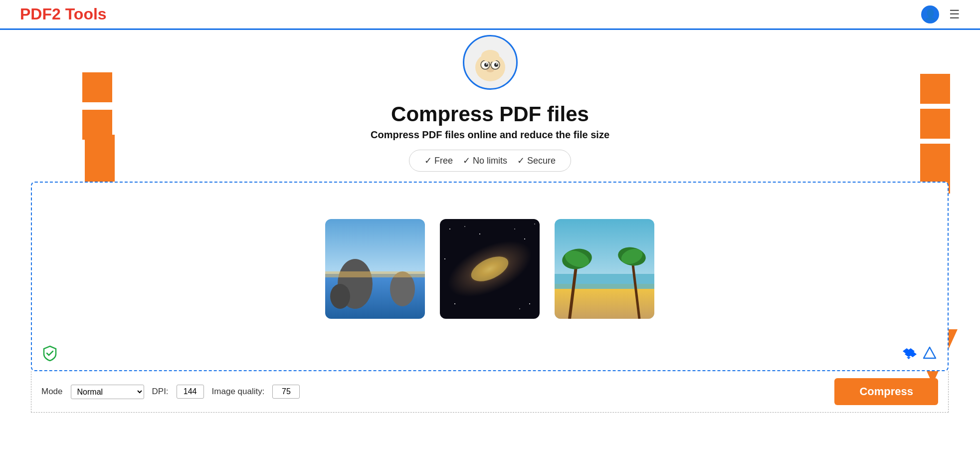 This screenshot has height=449, width=980. Describe the element at coordinates (161, 392) in the screenshot. I see `dpi-label: DPI:` at that location.